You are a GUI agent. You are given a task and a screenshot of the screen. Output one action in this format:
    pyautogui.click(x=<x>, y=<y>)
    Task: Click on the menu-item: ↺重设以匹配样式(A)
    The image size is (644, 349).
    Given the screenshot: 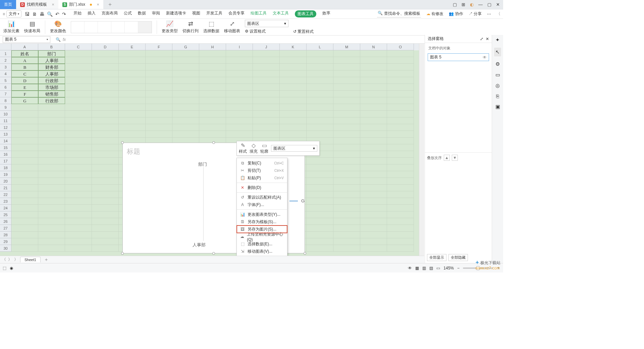 What is the action you would take?
    pyautogui.click(x=262, y=197)
    